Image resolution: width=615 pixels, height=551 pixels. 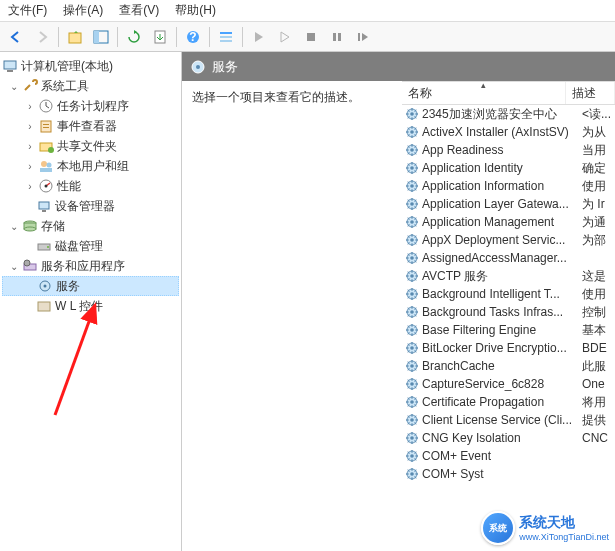 I want to click on tree-label: 磁盘管理, so click(x=79, y=246).